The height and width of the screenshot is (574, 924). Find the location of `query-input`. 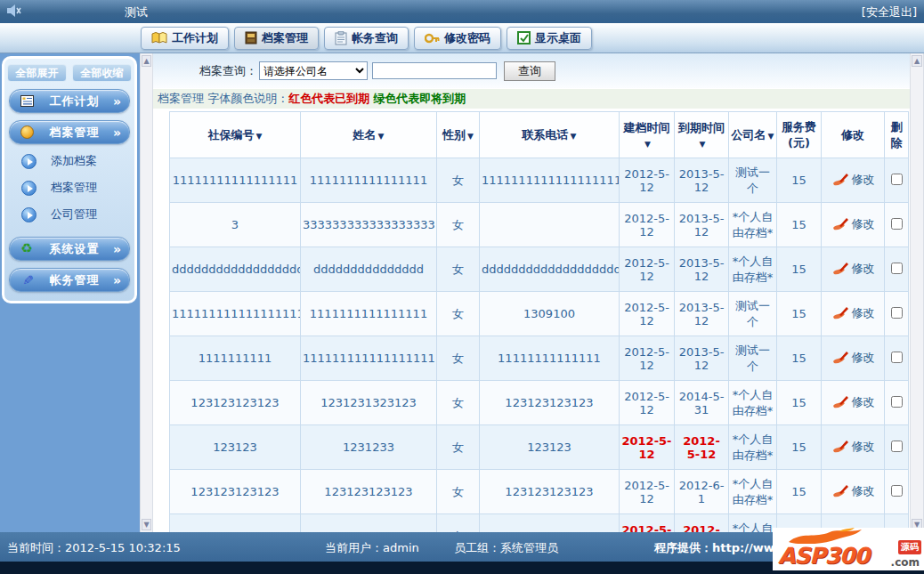

query-input is located at coordinates (434, 71).